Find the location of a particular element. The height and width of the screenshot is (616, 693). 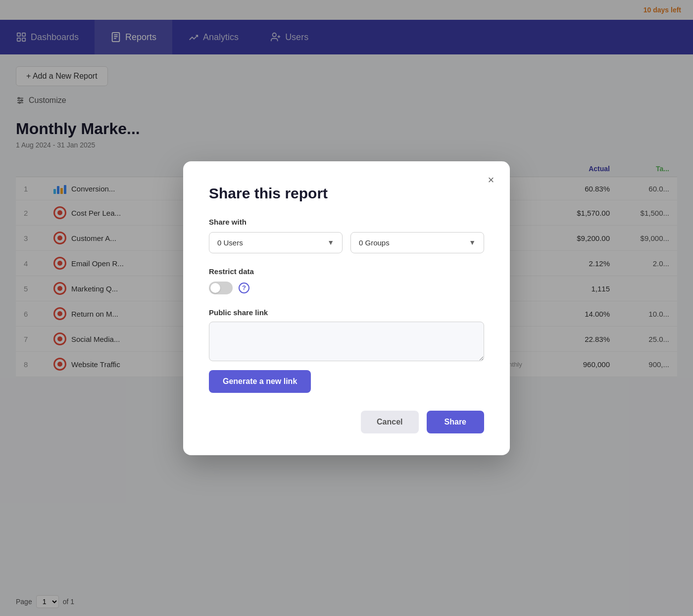

restrict-data-toggle is located at coordinates (221, 288).